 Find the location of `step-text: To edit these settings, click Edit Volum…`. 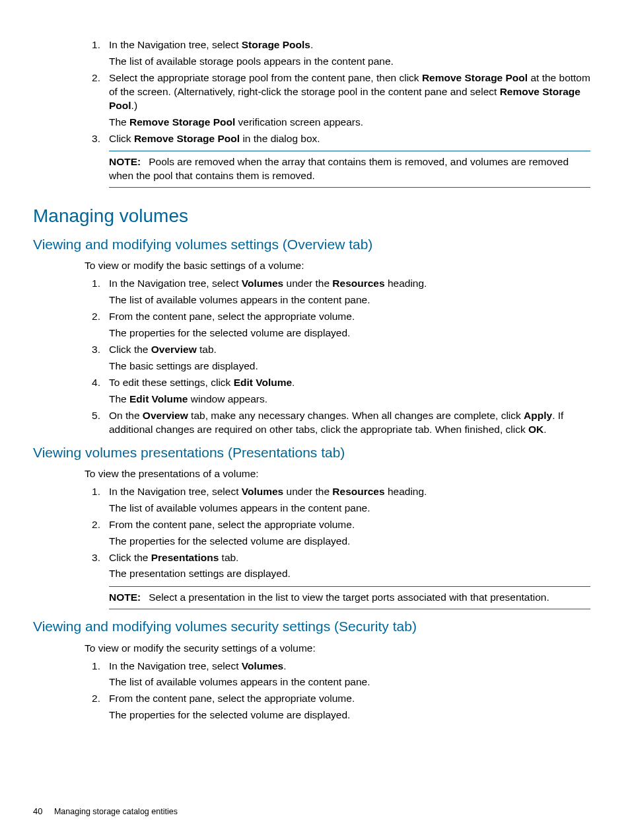

step-text: To edit these settings, click Edit Volum… is located at coordinates (202, 382).